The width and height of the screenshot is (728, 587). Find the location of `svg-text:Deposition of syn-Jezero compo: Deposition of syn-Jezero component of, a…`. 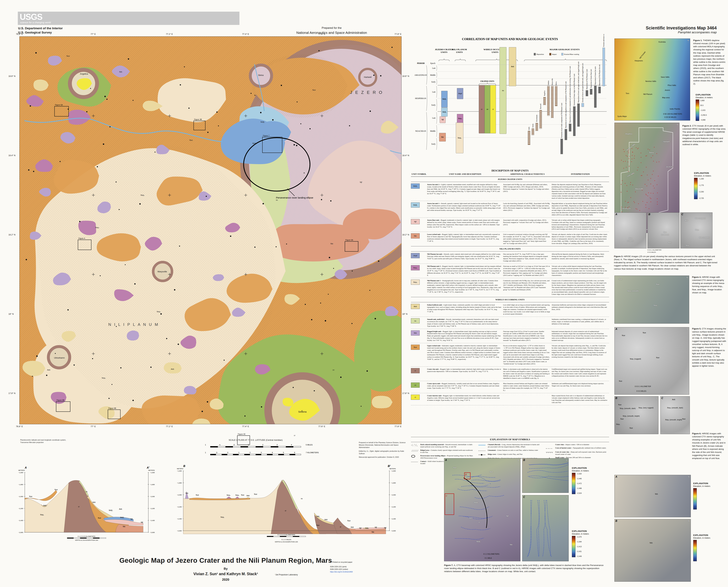

svg-text:Deposition of syn-Jezero compo: Deposition of syn-Jezero component of, a… is located at coordinates (570, 94).